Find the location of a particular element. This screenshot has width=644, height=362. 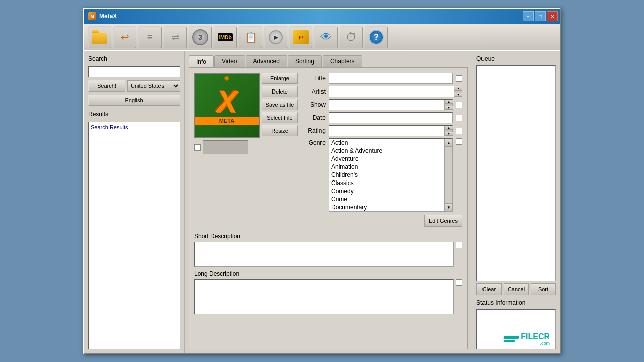

results-list: Search Results is located at coordinates (134, 235).